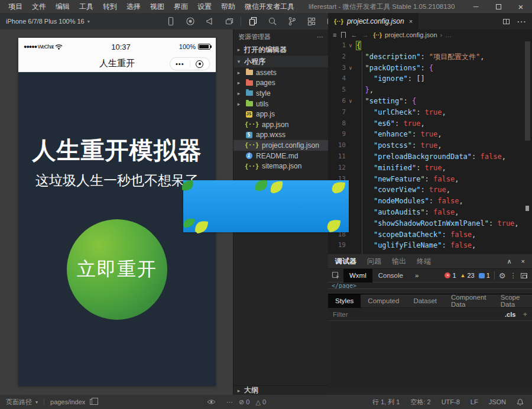 The width and height of the screenshot is (532, 409). I want to click on gear-icon: ⚙, so click(502, 275).